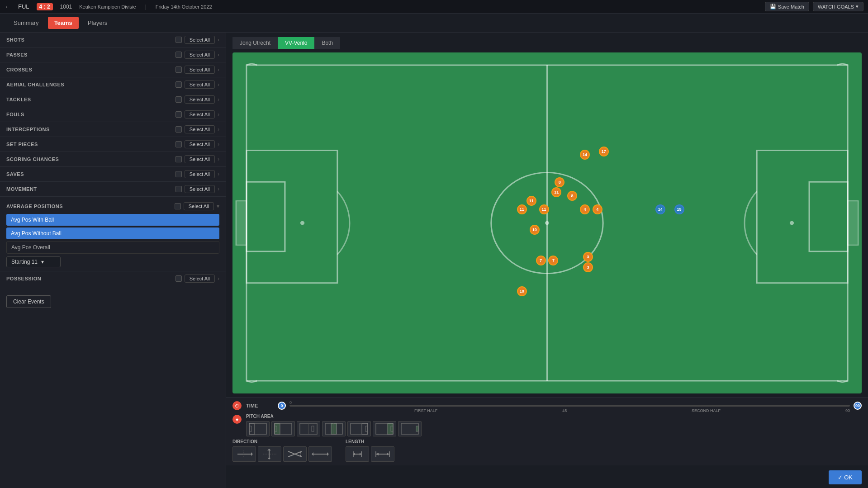 The width and height of the screenshot is (868, 488). What do you see at coordinates (218, 159) in the screenshot?
I see `scoring-expand-icon: ›` at bounding box center [218, 159].